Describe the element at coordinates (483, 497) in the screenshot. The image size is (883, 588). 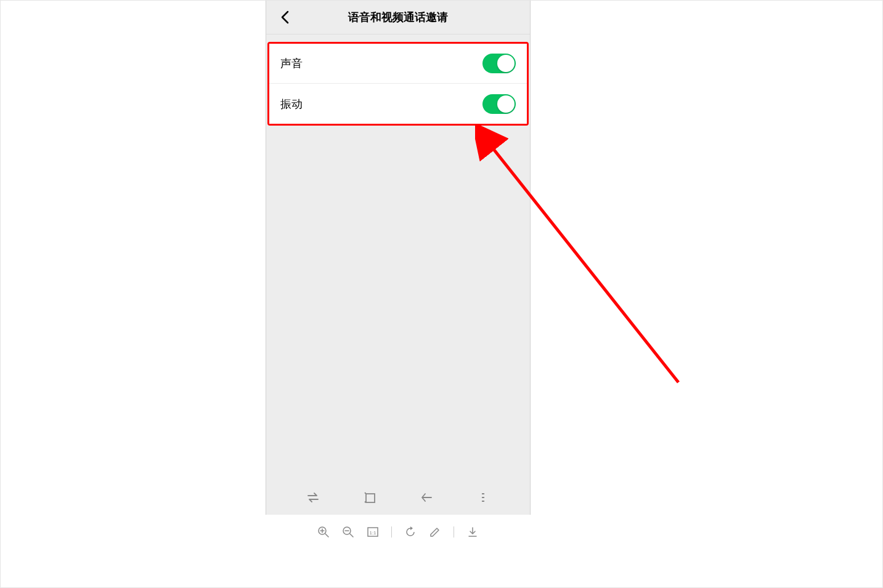
I see `more-vertical-icon` at that location.